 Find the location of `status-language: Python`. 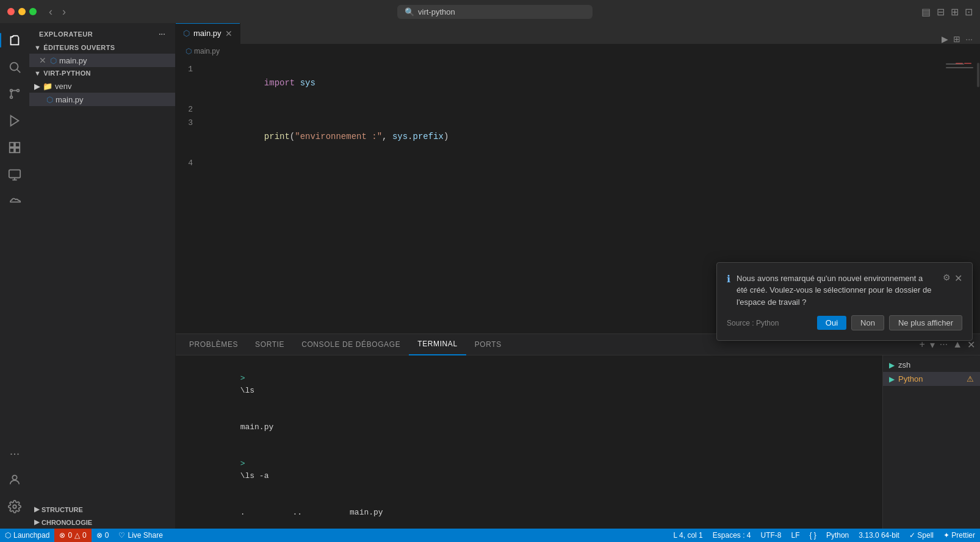

status-language: Python is located at coordinates (837, 535).